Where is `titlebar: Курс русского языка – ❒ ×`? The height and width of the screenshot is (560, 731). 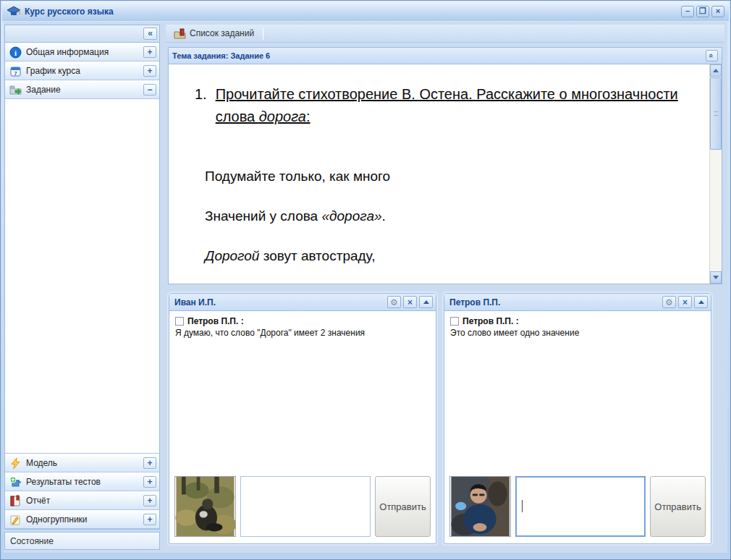 titlebar: Курс русского языка – ❒ × is located at coordinates (366, 12).